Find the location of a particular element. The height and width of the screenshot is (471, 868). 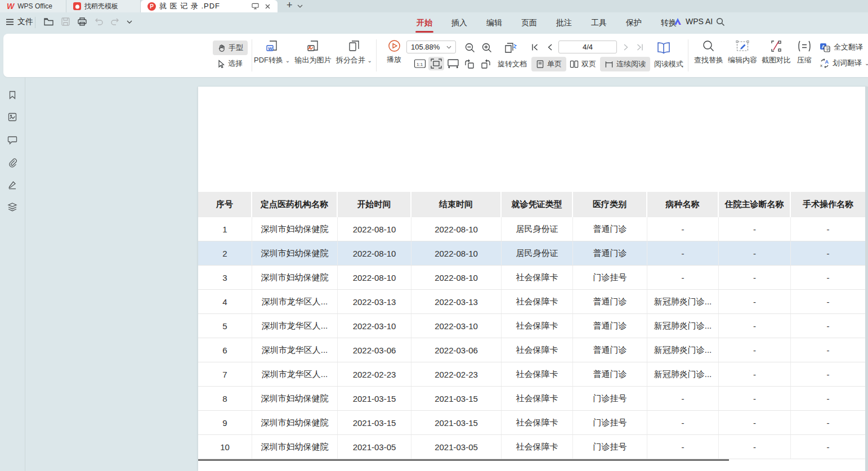

bookmark-icon is located at coordinates (12, 95).